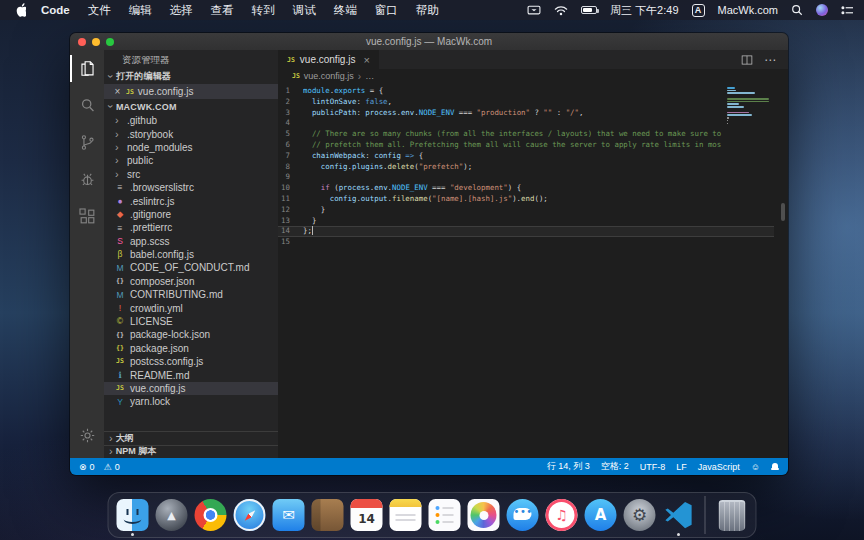 This screenshot has height=540, width=864. I want to click on menu-item-4: 查看, so click(222, 10).